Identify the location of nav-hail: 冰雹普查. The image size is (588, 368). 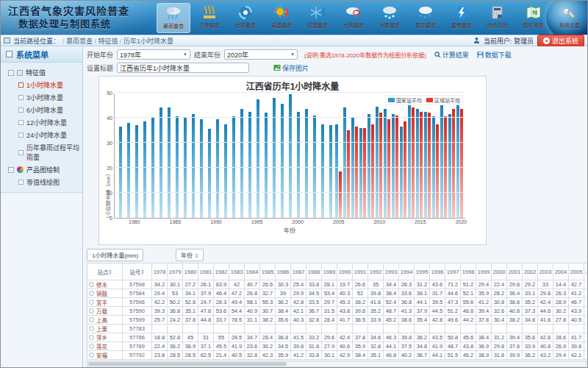
(390, 18).